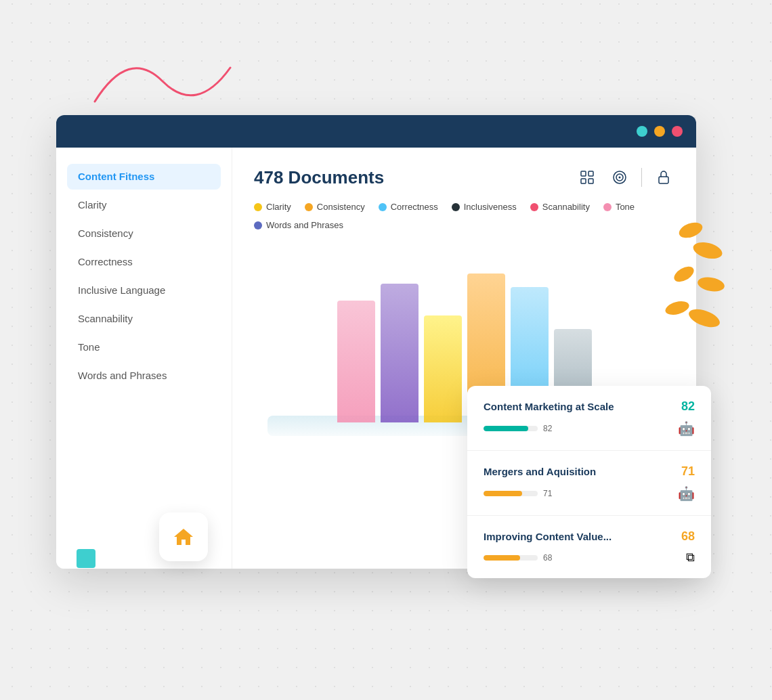 The width and height of the screenshot is (772, 700). Describe the element at coordinates (414, 207) in the screenshot. I see `legend-label-correctness: Correctness` at that location.